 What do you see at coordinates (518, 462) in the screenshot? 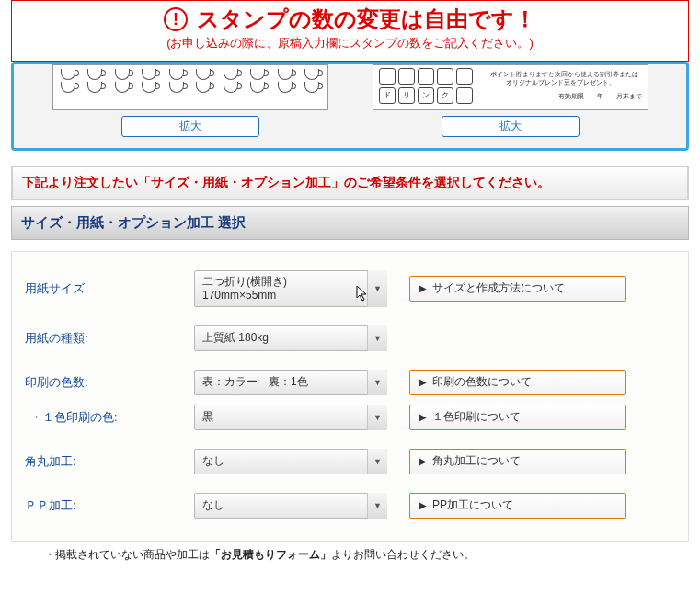
I see `info-button-round: ▶ 角丸加工について` at bounding box center [518, 462].